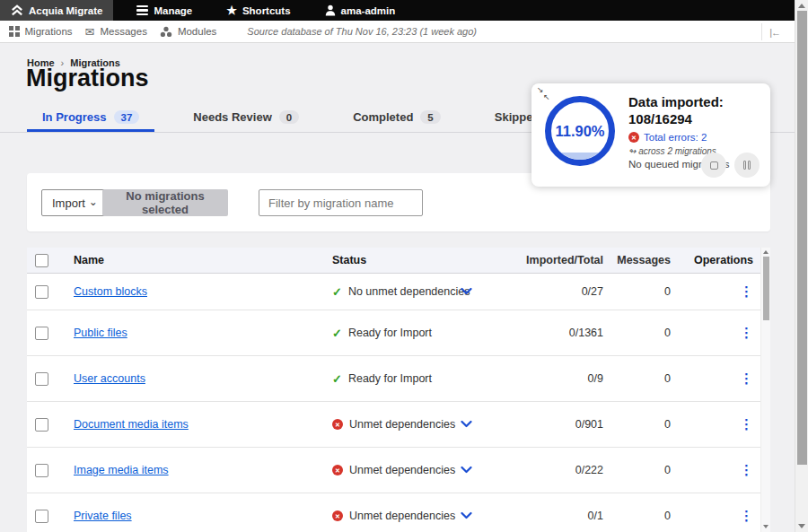  I want to click on manage-label: Manage, so click(172, 11).